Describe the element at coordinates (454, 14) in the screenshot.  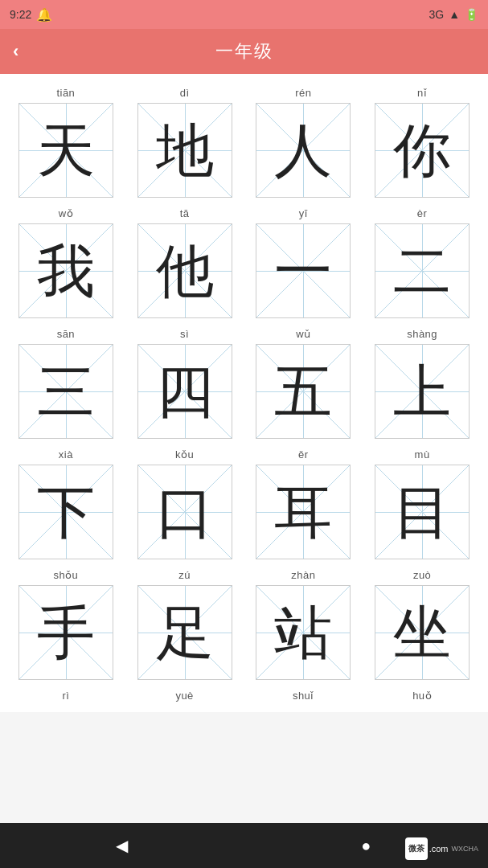
I see `signal-icon: ▲` at that location.